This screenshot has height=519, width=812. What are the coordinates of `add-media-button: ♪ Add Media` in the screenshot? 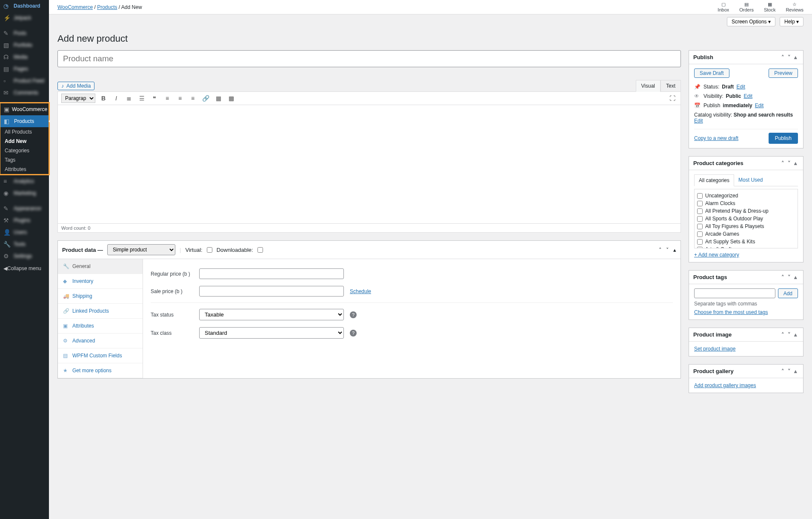 It's located at (76, 86).